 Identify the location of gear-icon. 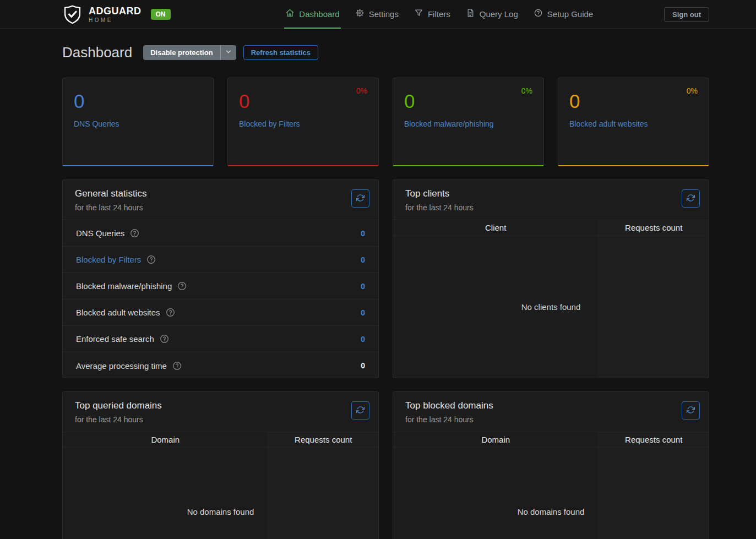
(360, 14).